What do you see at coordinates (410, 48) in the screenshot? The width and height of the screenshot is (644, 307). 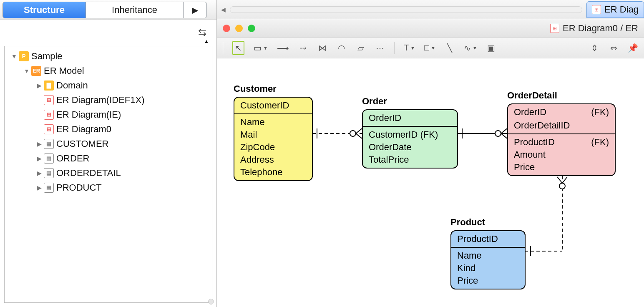 I see `tool-text: T▼` at bounding box center [410, 48].